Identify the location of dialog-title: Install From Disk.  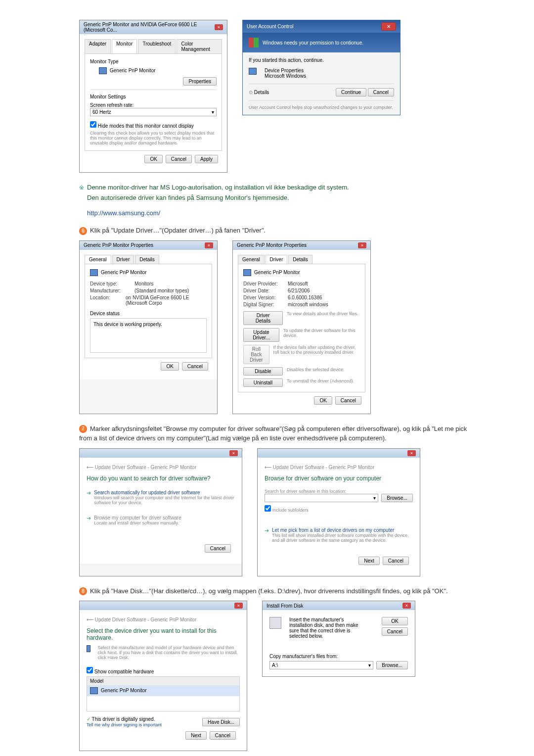
(285, 606).